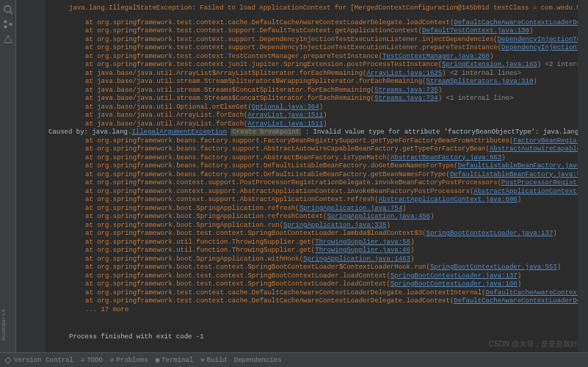 This screenshot has width=588, height=367. I want to click on todo-tab: ≡TODO, so click(92, 360).